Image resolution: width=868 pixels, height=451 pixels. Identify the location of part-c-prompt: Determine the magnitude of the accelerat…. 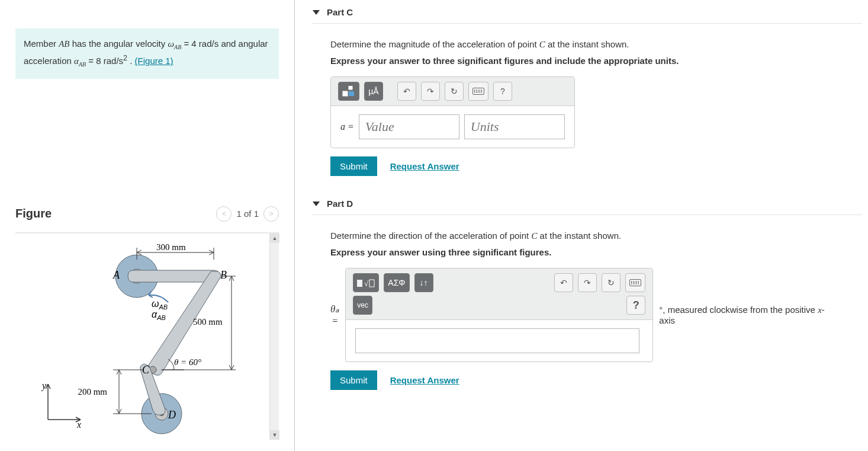
(596, 44).